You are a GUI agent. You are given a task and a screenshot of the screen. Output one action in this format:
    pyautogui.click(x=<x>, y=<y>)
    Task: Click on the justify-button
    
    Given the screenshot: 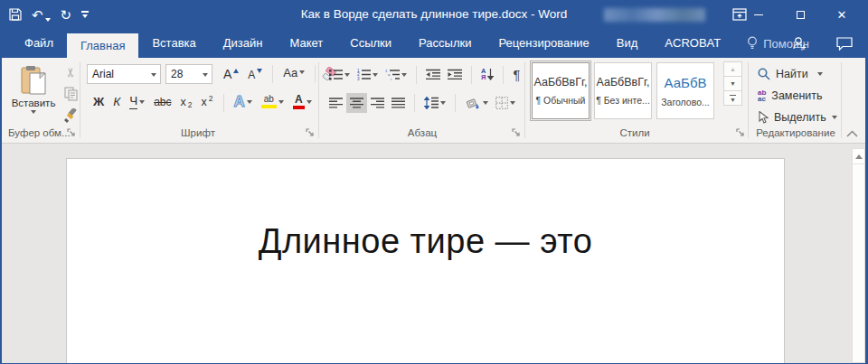 What is the action you would take?
    pyautogui.click(x=398, y=103)
    